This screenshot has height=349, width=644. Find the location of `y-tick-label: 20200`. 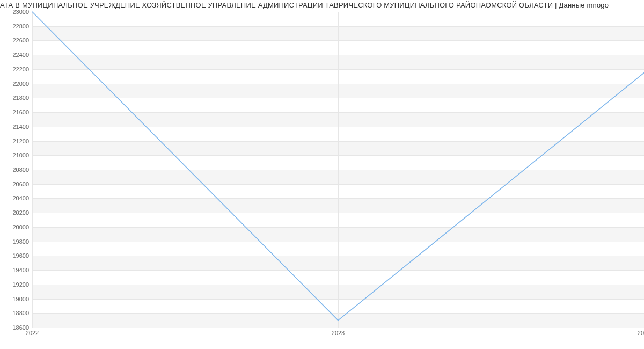

y-tick-label: 20200 is located at coordinates (16, 213).